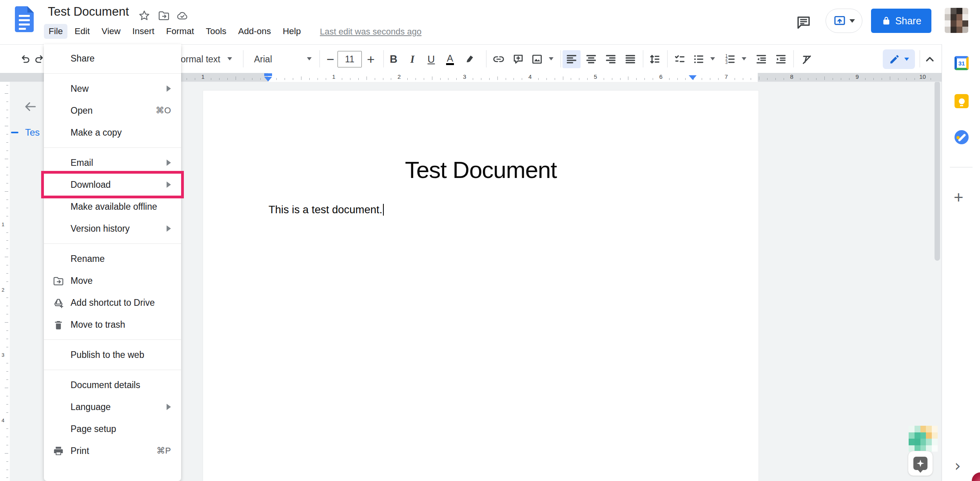 Image resolution: width=980 pixels, height=481 pixels. Describe the element at coordinates (693, 78) in the screenshot. I see `right-indent-marker` at that location.